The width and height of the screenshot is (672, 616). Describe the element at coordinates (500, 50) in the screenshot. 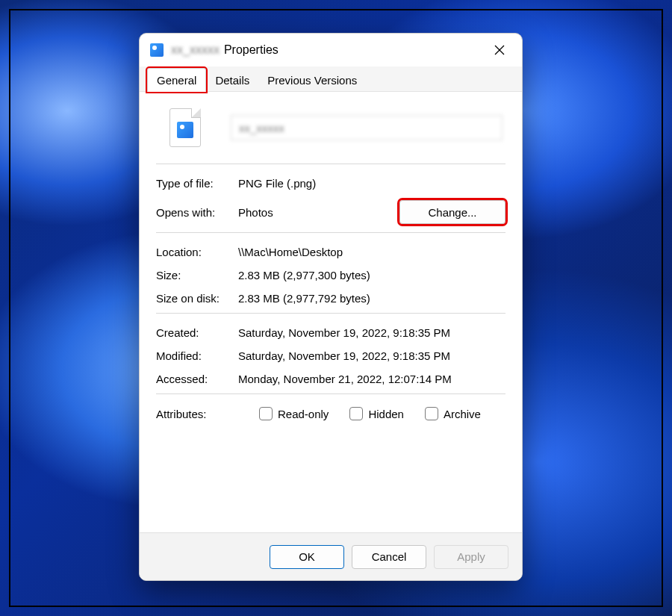

I see `close-button` at that location.